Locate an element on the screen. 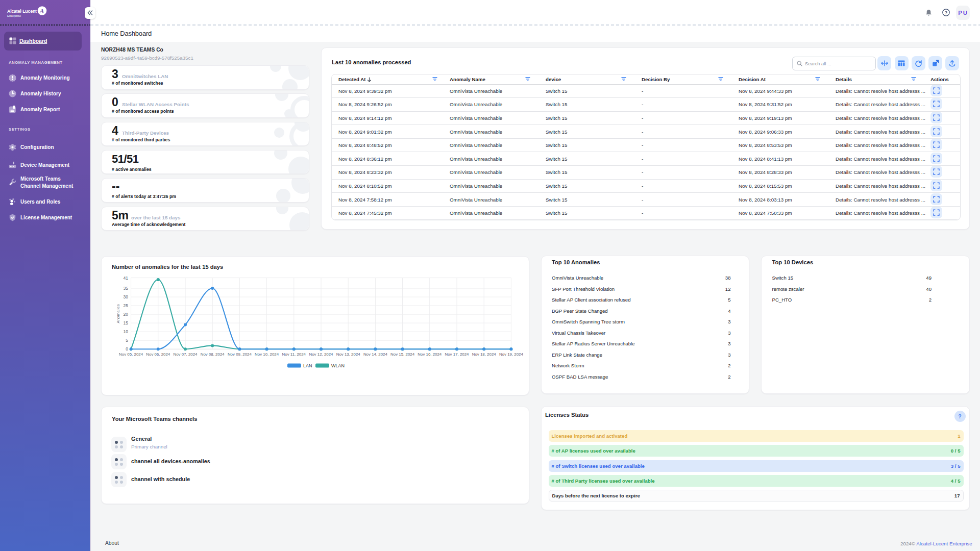 The image size is (980, 551). svg-text: A is located at coordinates (42, 11).